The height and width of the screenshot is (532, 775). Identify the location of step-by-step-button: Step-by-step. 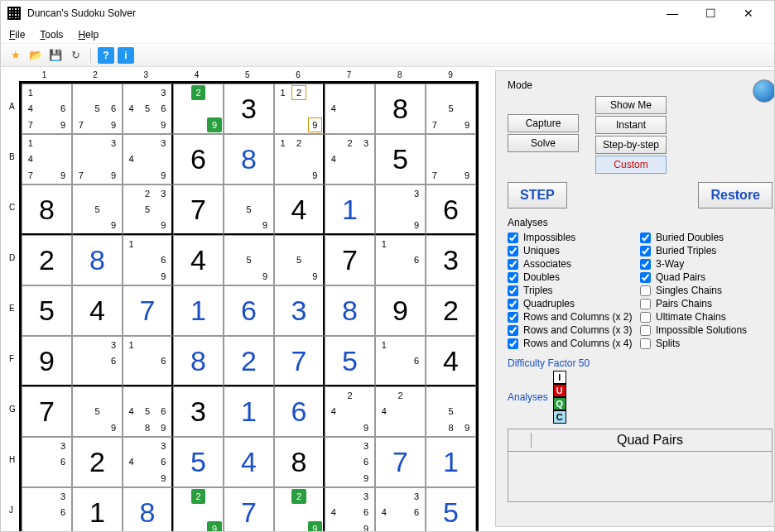
(631, 145).